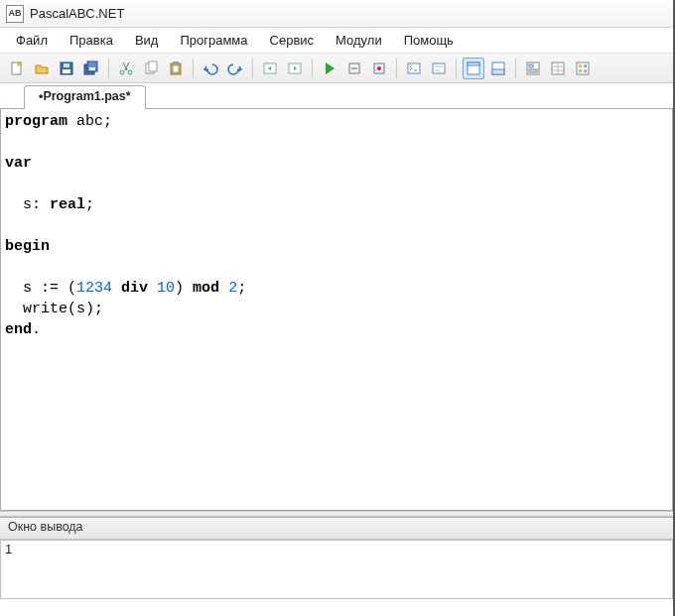 The height and width of the screenshot is (616, 675). What do you see at coordinates (533, 68) in the screenshot?
I see `form-designer-icon` at bounding box center [533, 68].